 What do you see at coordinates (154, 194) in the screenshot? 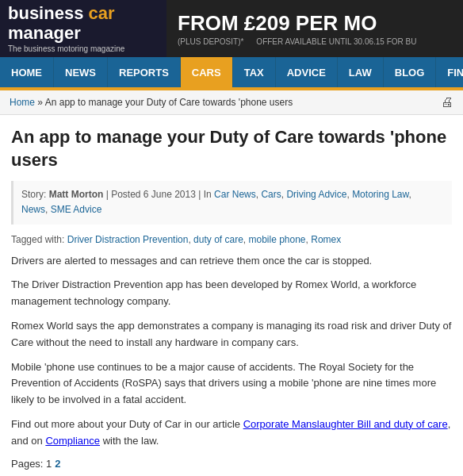
I see `meta-posted: Posted 6 June 2013` at bounding box center [154, 194].